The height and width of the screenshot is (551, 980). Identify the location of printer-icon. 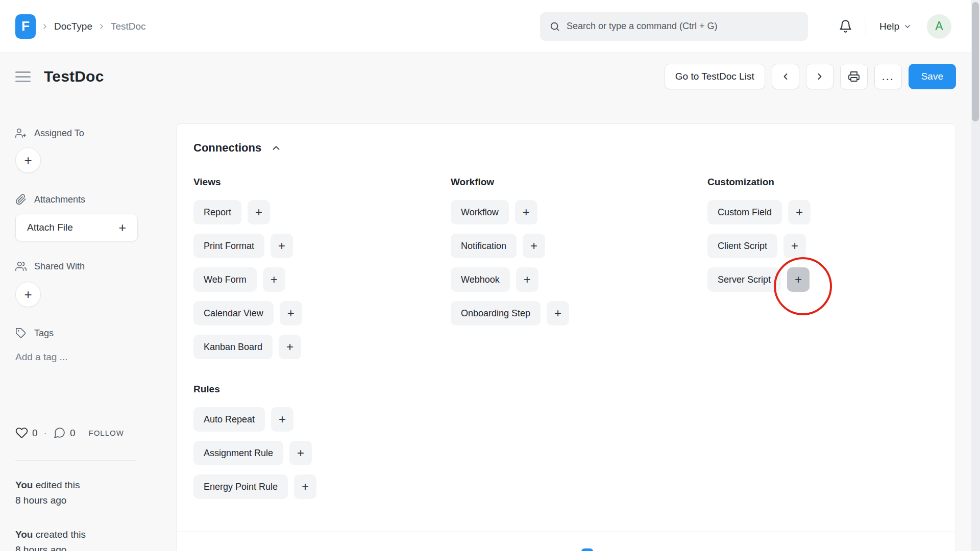
(854, 77).